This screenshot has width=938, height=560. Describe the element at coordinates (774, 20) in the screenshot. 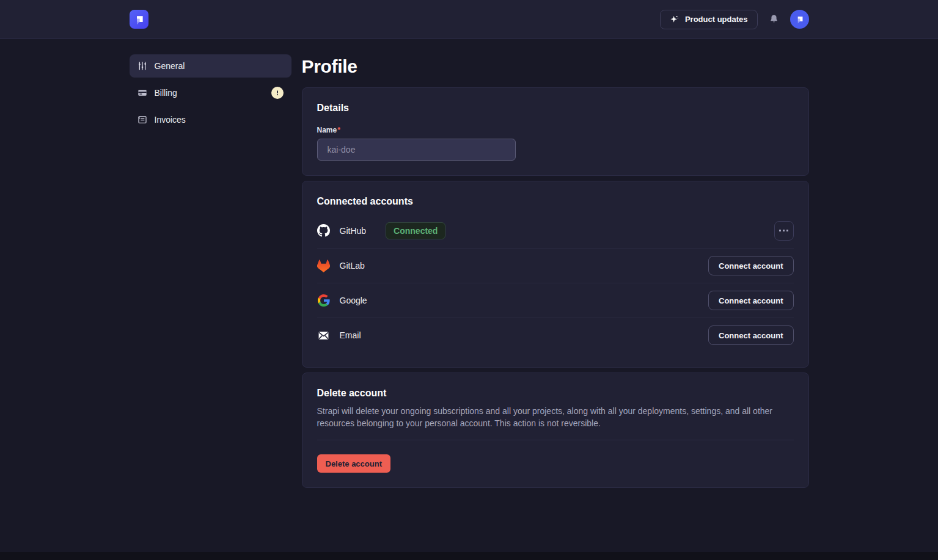

I see `bell-icon` at that location.